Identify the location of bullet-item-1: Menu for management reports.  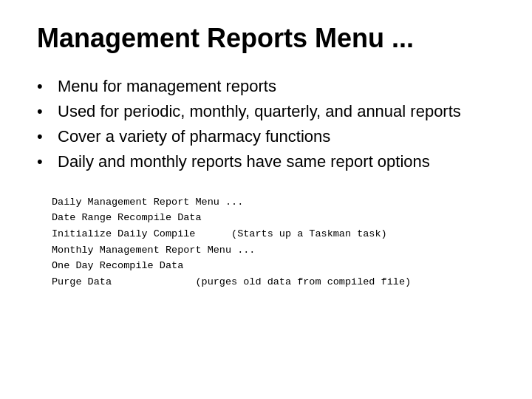
(266, 86).